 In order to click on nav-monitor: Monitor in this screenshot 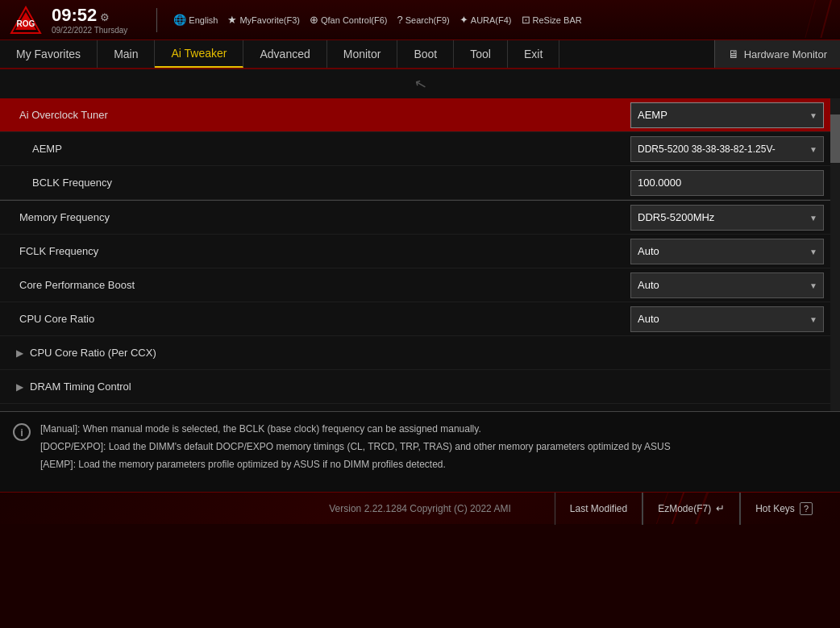, I will do `click(363, 54)`.